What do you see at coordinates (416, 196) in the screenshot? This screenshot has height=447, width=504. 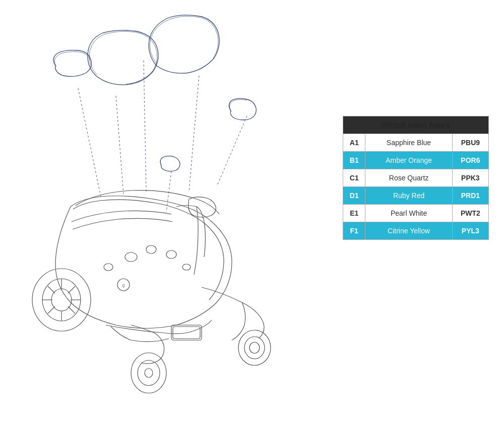 I see `table-row: D1Ruby RedPRD1` at bounding box center [416, 196].